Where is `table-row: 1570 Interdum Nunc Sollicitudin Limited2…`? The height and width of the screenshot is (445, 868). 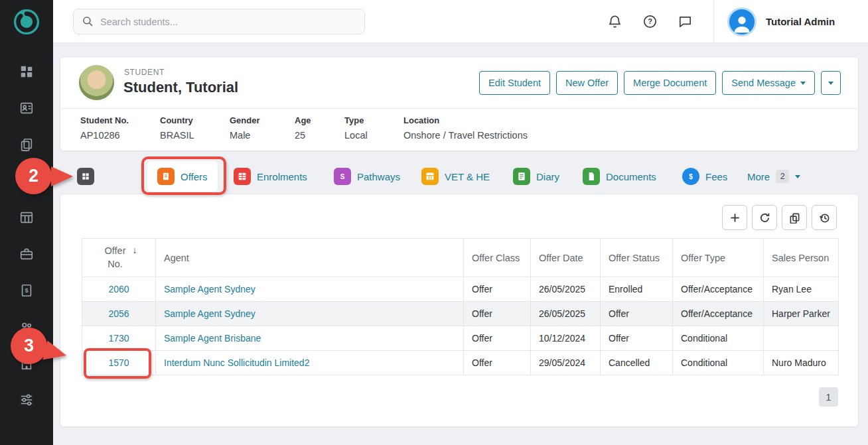
table-row: 1570 Interdum Nunc Sollicitudin Limited2… is located at coordinates (461, 363).